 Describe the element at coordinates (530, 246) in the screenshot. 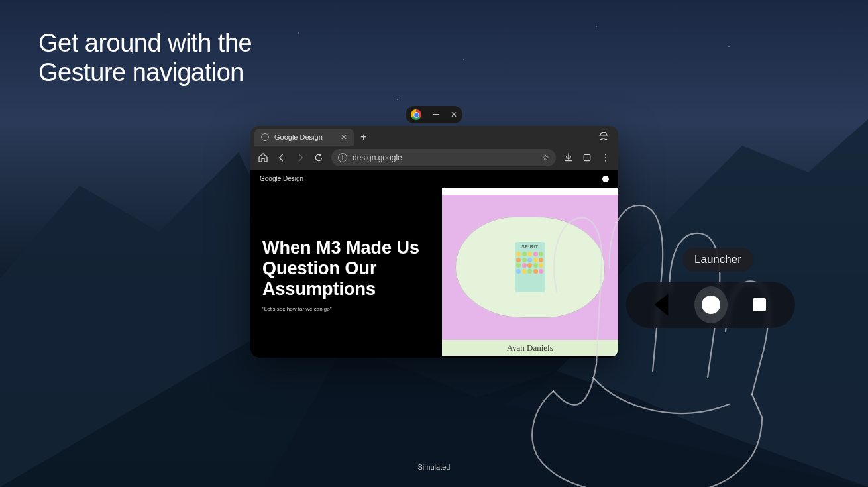

I see `phone-label: SPIRIT` at that location.